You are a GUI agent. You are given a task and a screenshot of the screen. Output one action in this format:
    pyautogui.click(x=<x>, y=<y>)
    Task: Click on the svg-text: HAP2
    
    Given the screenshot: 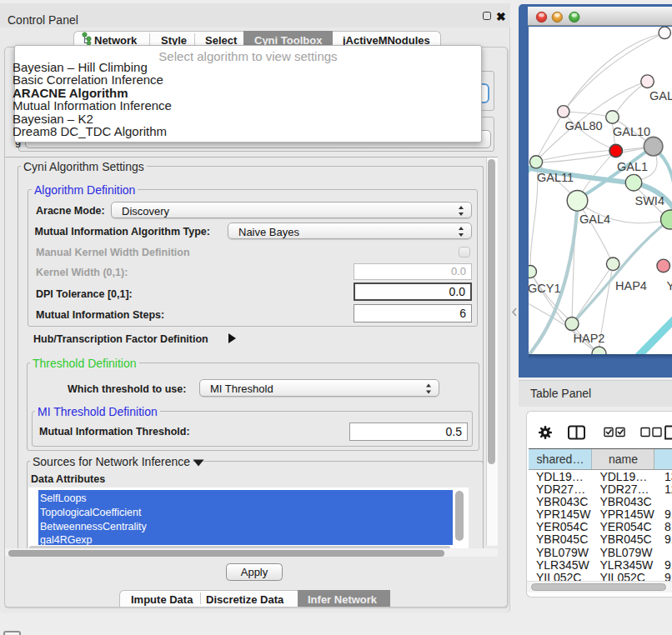 What is the action you would take?
    pyautogui.click(x=589, y=338)
    